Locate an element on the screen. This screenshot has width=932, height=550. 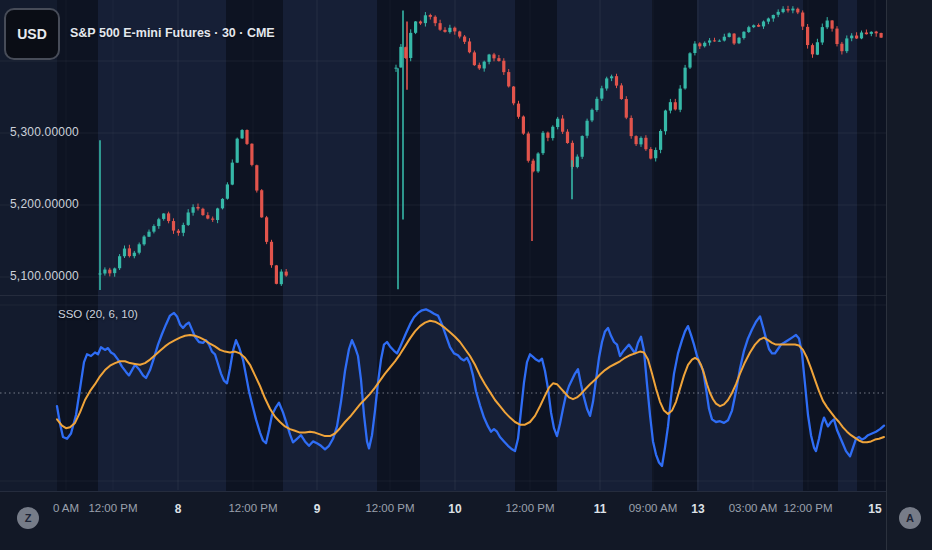
time-axis: Z 0 AM12:00 PM812:00 PM912:00 PM1012:00 … is located at coordinates (443, 521).